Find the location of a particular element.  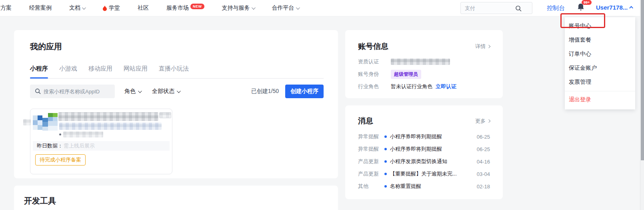

tab-live-play: 直播小玩法 is located at coordinates (174, 69).